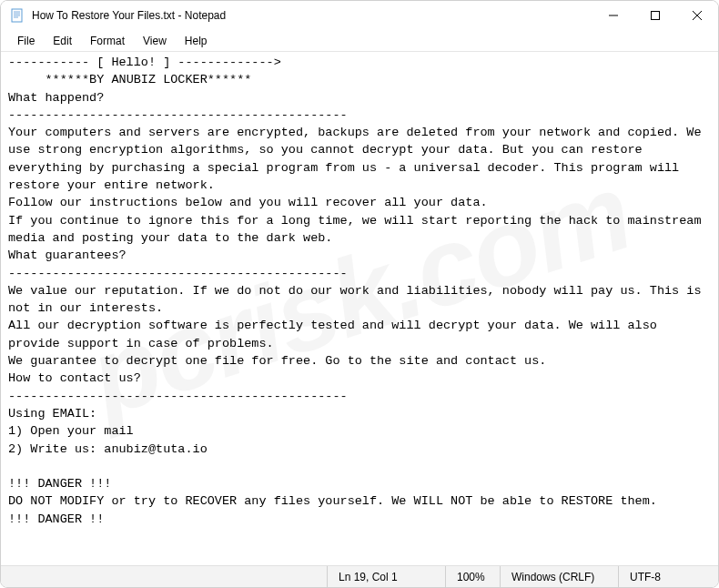 This screenshot has width=719, height=588. What do you see at coordinates (360, 15) in the screenshot?
I see `titlebar: How To Restore Your Files.txt - Notepad` at bounding box center [360, 15].